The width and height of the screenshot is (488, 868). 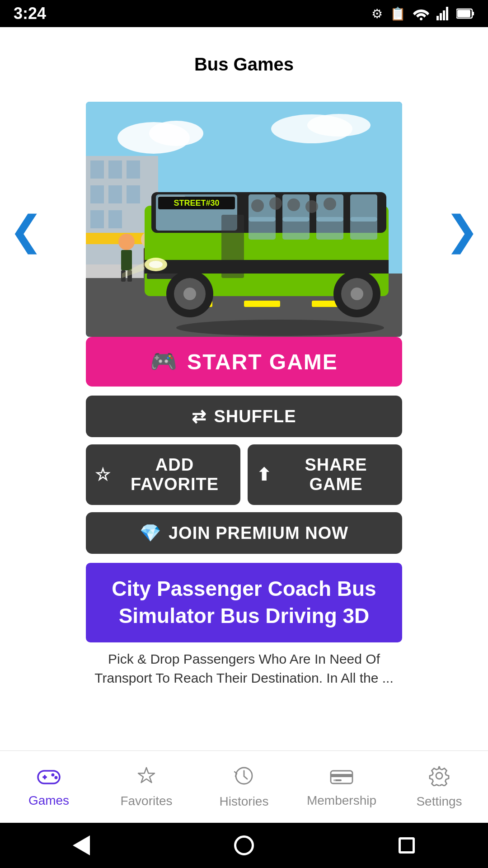 What do you see at coordinates (244, 14) in the screenshot?
I see `status-bar: 3:24 ⚙ 📋` at bounding box center [244, 14].